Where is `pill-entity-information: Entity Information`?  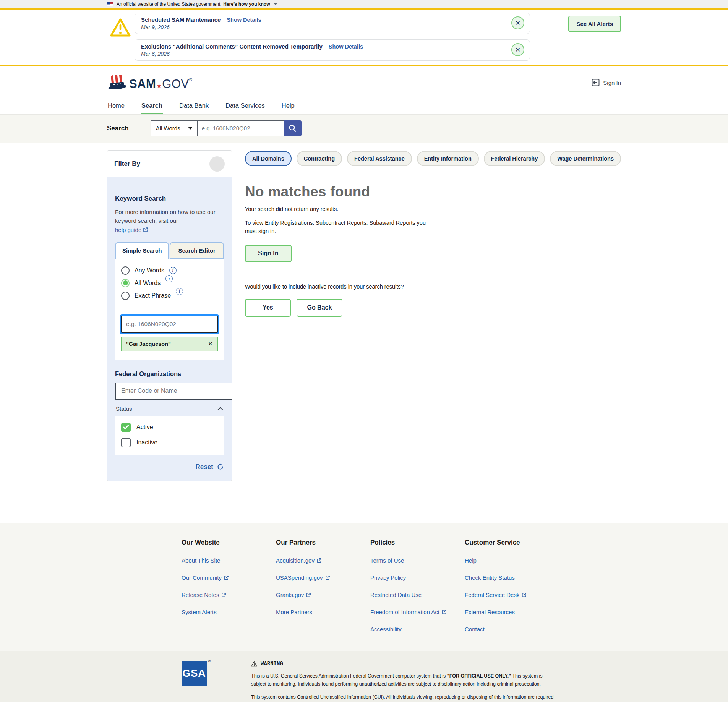 pill-entity-information: Entity Information is located at coordinates (448, 159).